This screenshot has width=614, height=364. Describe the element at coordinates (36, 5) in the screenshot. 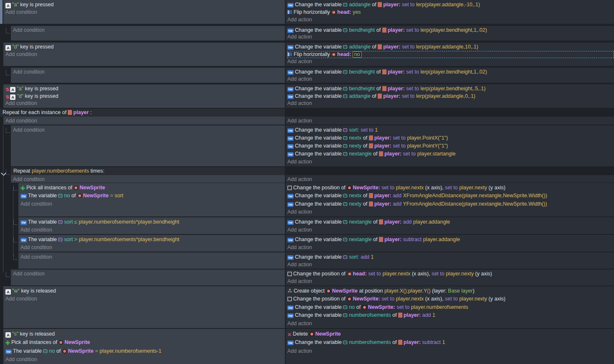

I see `text-segment: key is pressed` at that location.